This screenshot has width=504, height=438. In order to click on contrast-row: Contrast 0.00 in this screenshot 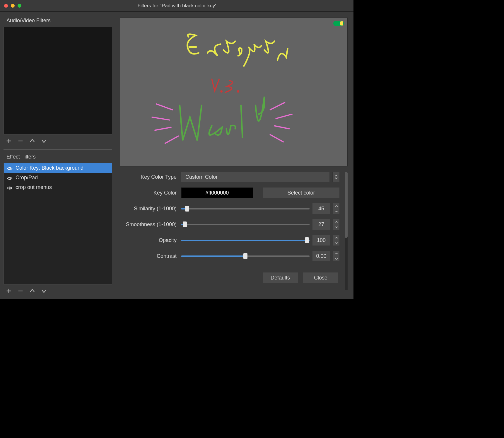, I will do `click(230, 256)`.